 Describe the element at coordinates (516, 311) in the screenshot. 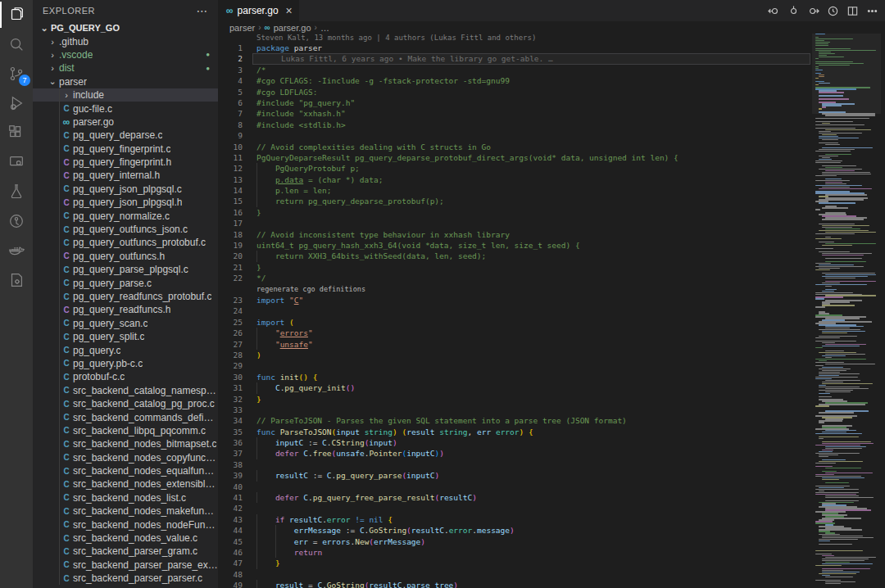

I see `code-line: 24` at that location.